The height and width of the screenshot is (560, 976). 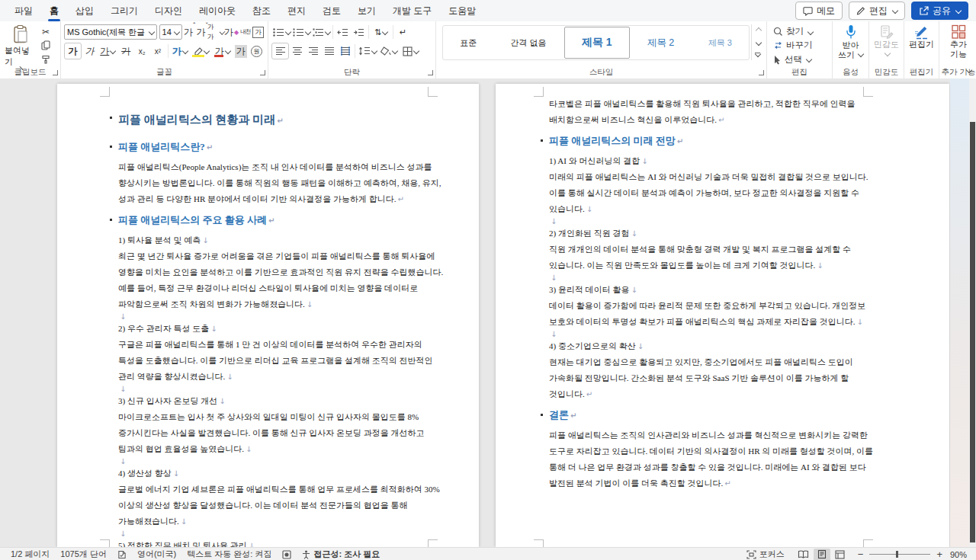 What do you see at coordinates (46, 32) in the screenshot?
I see `cut-button: ✂` at bounding box center [46, 32].